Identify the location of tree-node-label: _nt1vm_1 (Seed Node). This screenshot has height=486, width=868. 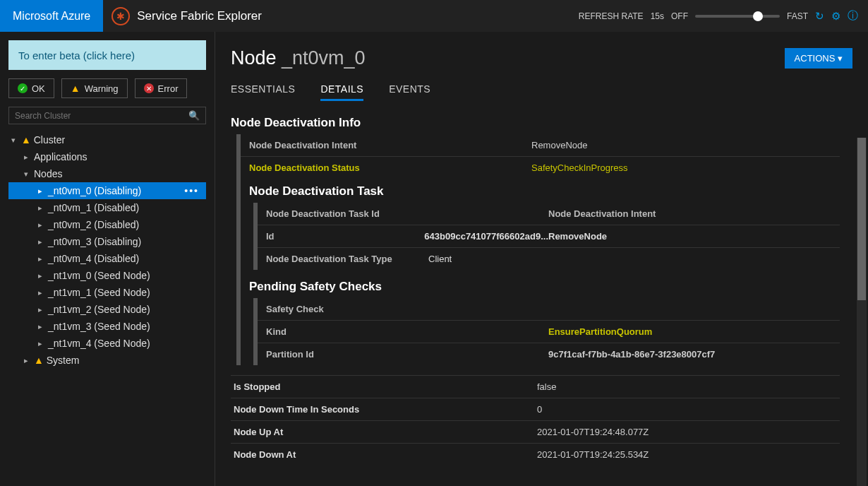
(99, 292).